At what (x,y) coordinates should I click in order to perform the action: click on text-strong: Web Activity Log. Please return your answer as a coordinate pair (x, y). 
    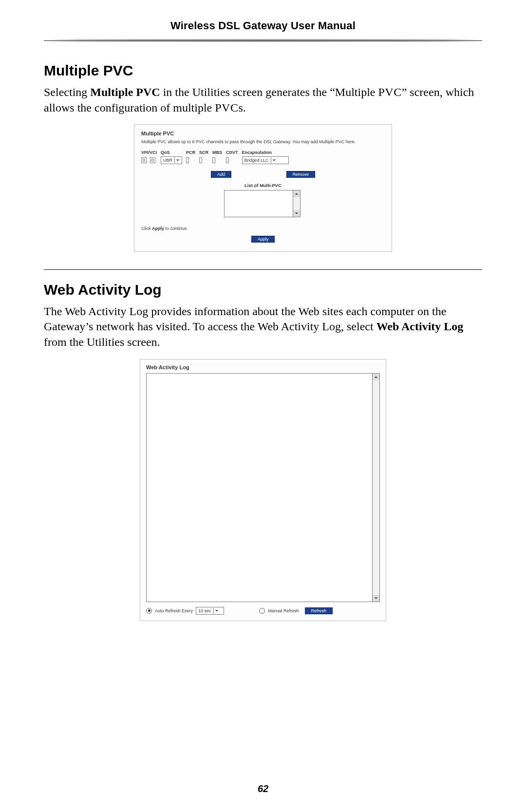
    Looking at the image, I should click on (420, 326).